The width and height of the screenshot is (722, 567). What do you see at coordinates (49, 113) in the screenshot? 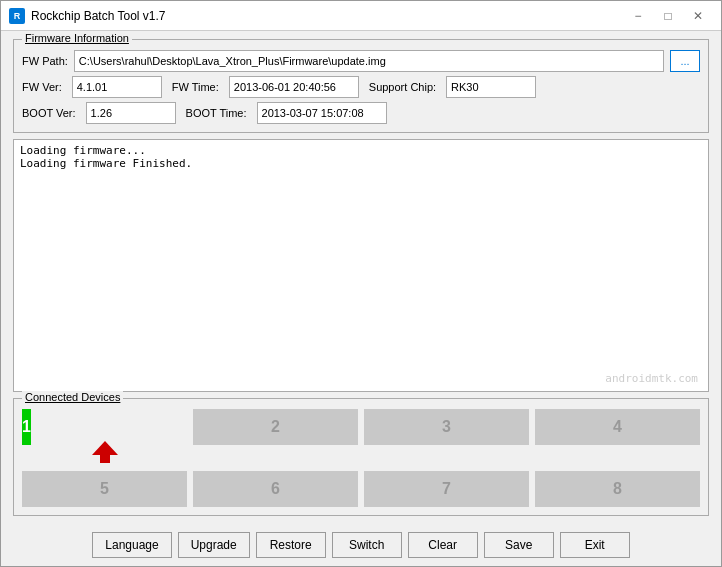
I see `boot-ver-label: BOOT Ver:` at bounding box center [49, 113].